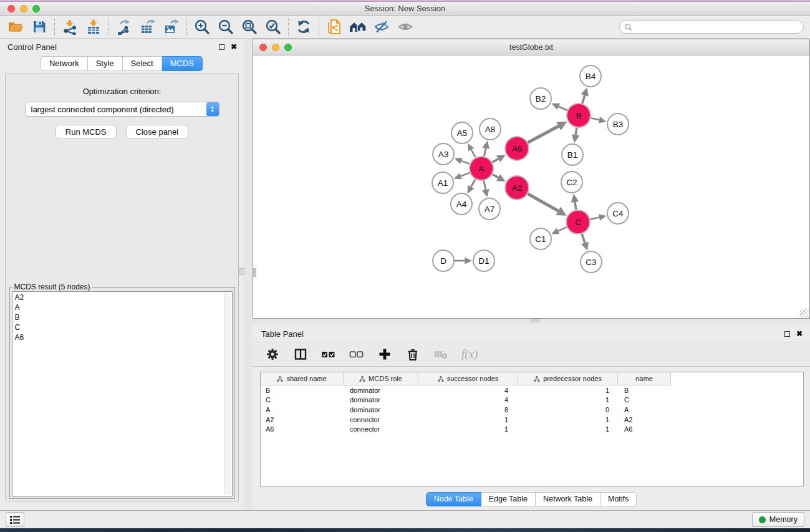 This screenshot has height=532, width=810. Describe the element at coordinates (16, 27) in the screenshot. I see `open-session-icon` at that location.